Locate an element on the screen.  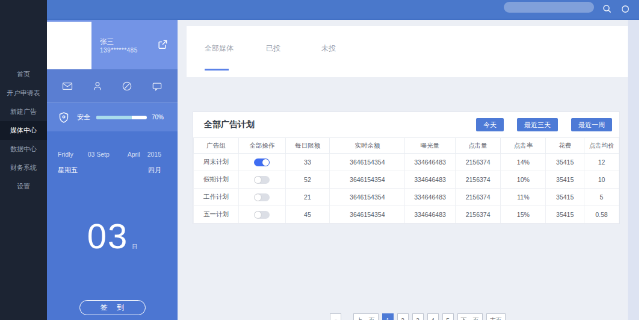
share-icon is located at coordinates (163, 45).